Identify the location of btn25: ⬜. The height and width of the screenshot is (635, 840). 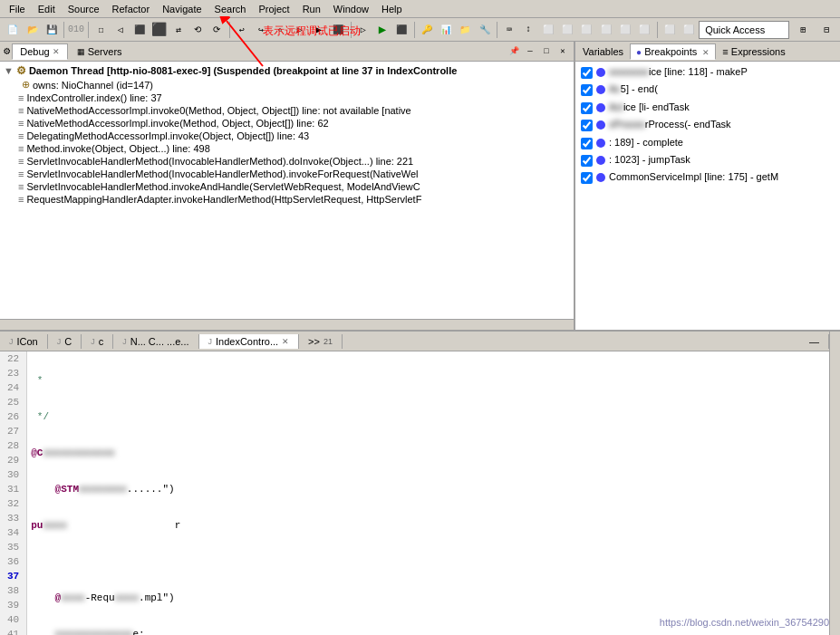
(606, 30).